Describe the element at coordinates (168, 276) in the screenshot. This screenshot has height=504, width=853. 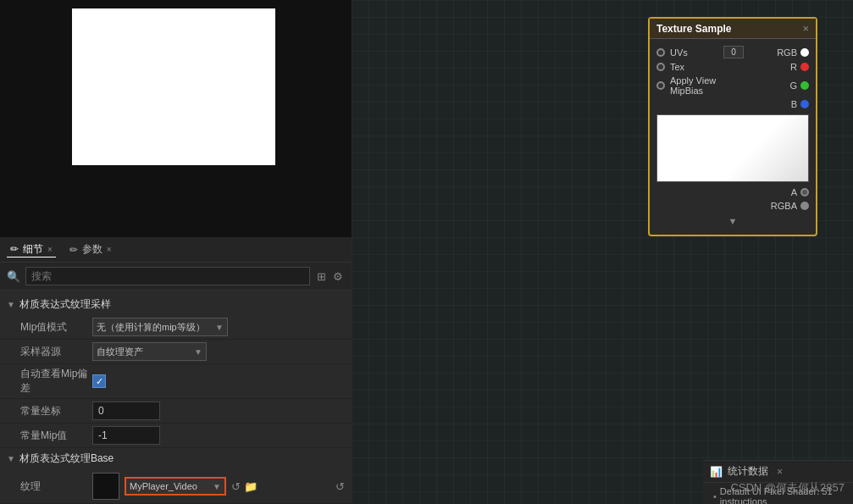
I see `search-input` at that location.